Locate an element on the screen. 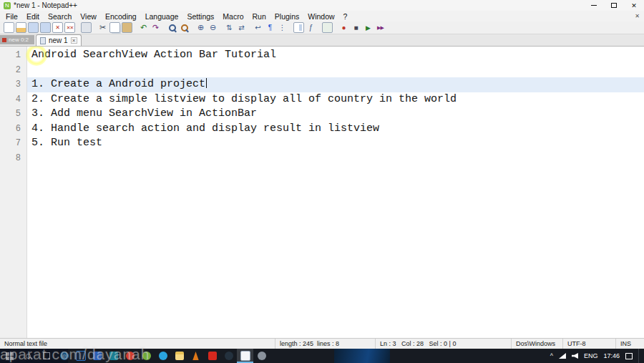 Image resolution: width=644 pixels, height=363 pixels. taskbar-search-button is located at coordinates (28, 356).